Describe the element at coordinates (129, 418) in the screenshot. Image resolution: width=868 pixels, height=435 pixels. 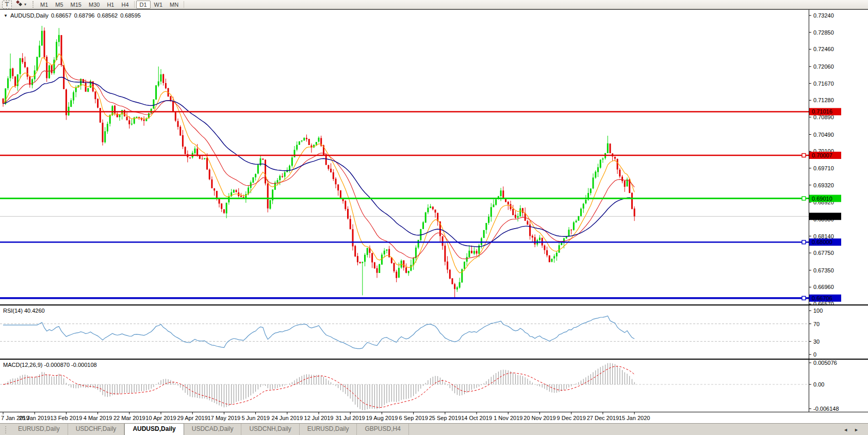
I see `date-tick-label: 22 Mar 2019` at that location.